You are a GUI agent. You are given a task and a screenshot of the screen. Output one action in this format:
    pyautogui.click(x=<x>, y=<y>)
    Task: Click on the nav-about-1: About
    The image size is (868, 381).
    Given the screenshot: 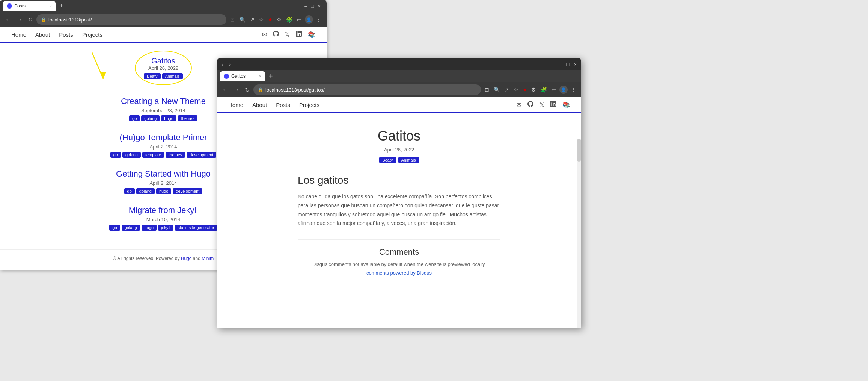 What is the action you would take?
    pyautogui.click(x=43, y=34)
    